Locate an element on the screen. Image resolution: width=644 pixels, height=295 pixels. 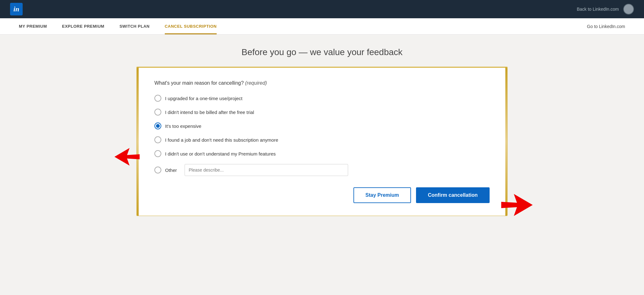
option-item: I didn't use or don't understand my Prem… is located at coordinates (323, 154).